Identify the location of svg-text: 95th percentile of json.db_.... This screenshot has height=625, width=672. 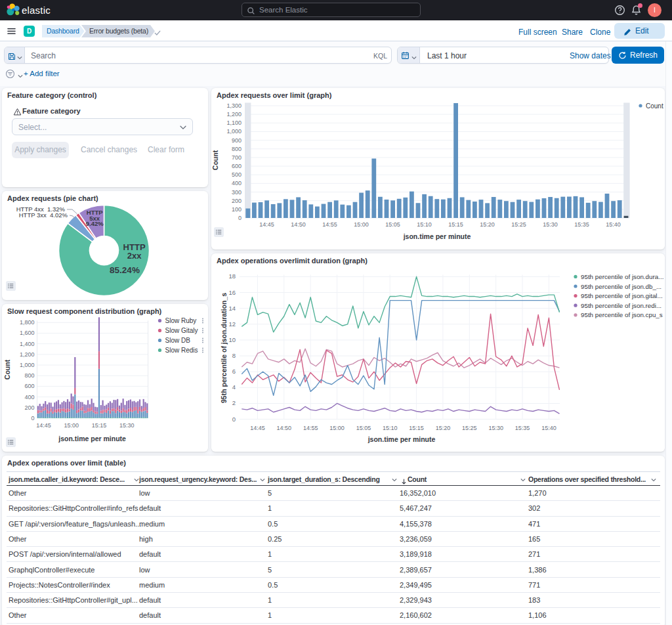
(621, 286).